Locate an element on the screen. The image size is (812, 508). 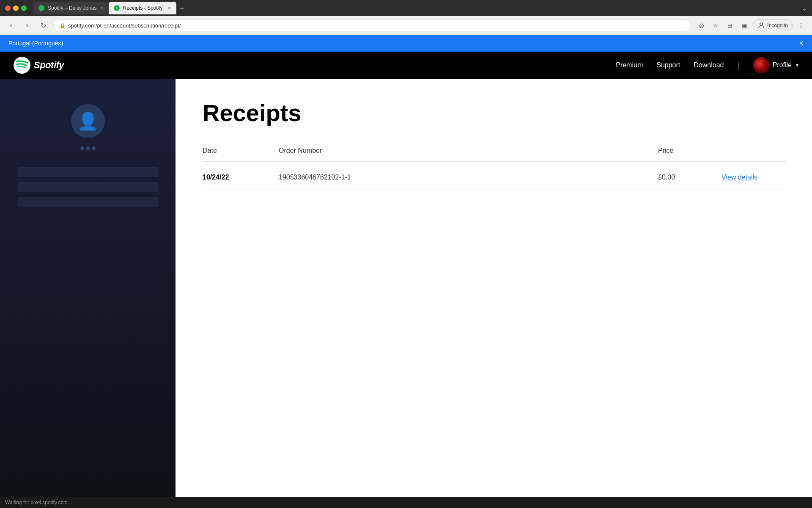
more-options-icon: ⋮ is located at coordinates (801, 25).